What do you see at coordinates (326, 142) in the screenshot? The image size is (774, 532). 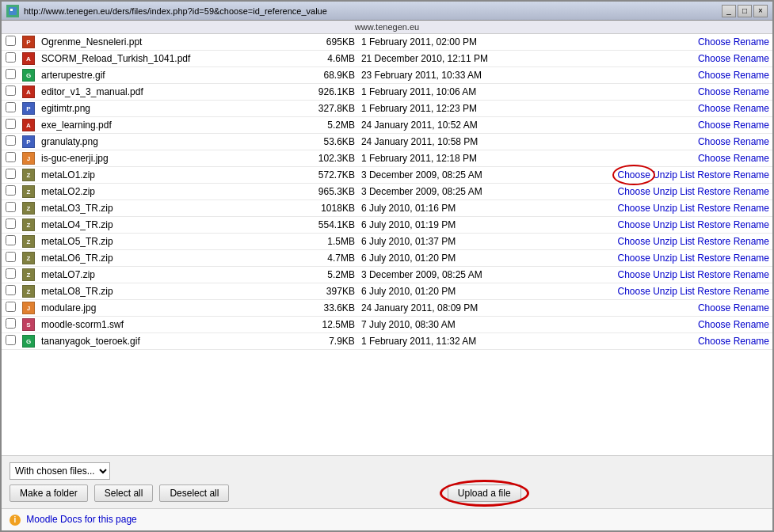 I see `row-filesize: 53.6KB` at bounding box center [326, 142].